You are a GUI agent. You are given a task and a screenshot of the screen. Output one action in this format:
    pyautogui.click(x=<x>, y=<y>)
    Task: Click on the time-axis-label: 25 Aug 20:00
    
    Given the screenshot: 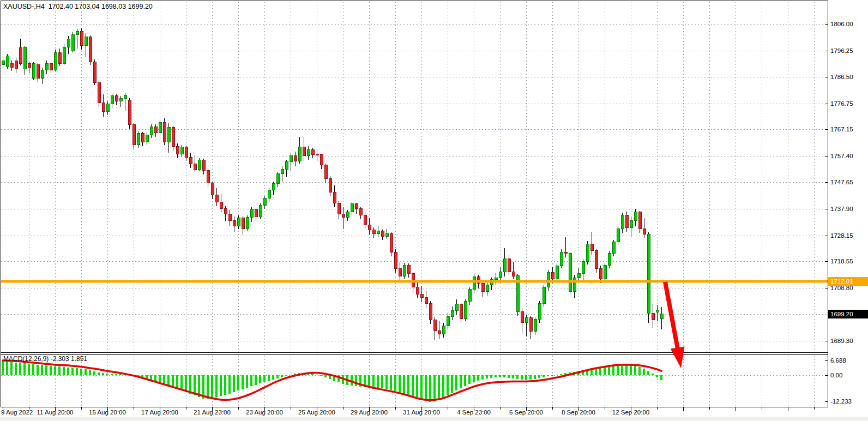 What is the action you would take?
    pyautogui.click(x=317, y=412)
    